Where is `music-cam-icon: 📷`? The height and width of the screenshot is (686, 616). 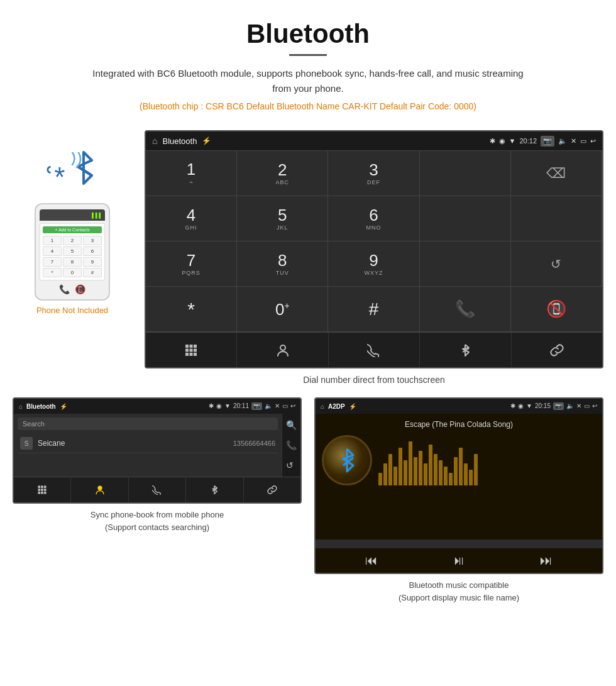 music-cam-icon: 📷 is located at coordinates (558, 406).